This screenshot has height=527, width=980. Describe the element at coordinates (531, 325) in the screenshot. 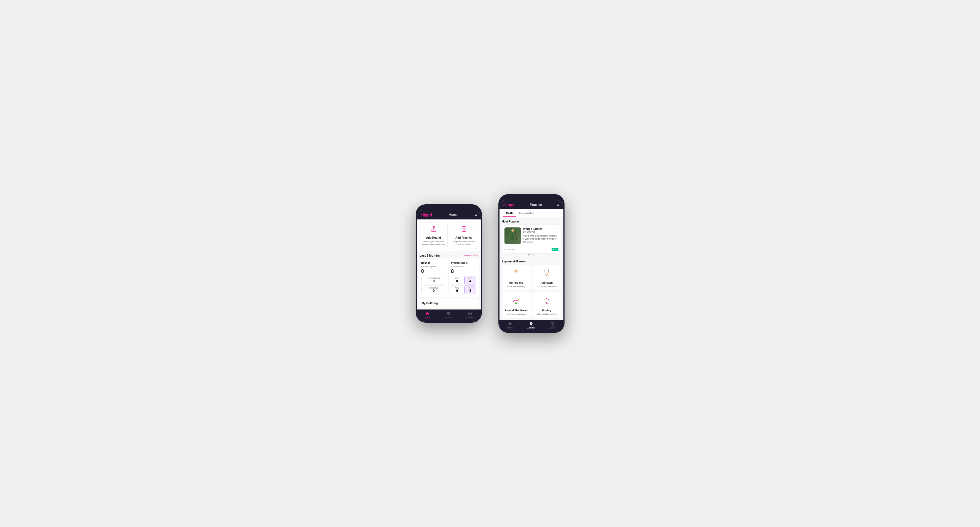

I see `nav-activities-2: Activities` at that location.